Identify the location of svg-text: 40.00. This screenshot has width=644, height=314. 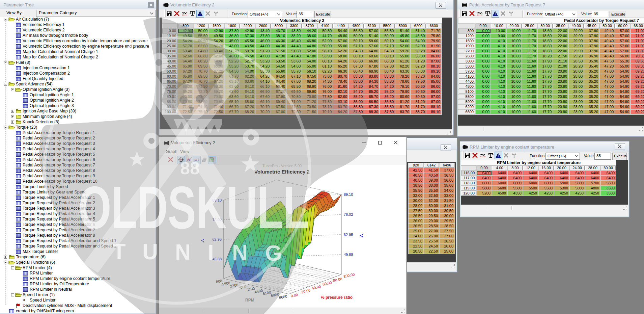
(316, 287).